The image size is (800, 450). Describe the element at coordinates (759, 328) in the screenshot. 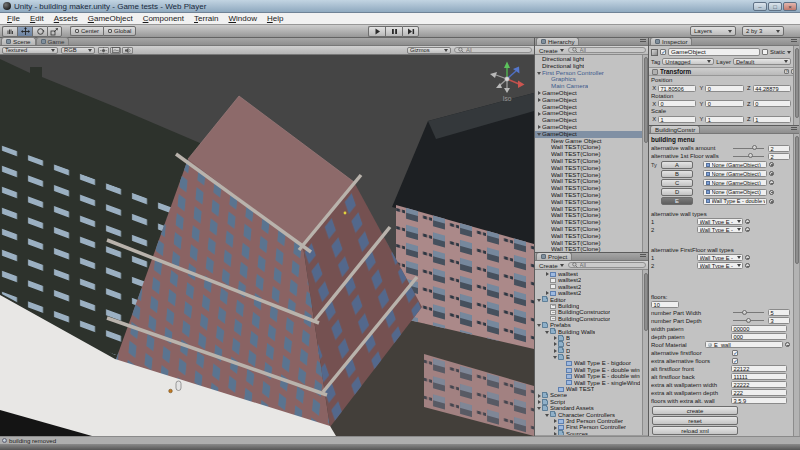

I see `text-field: 00000` at that location.